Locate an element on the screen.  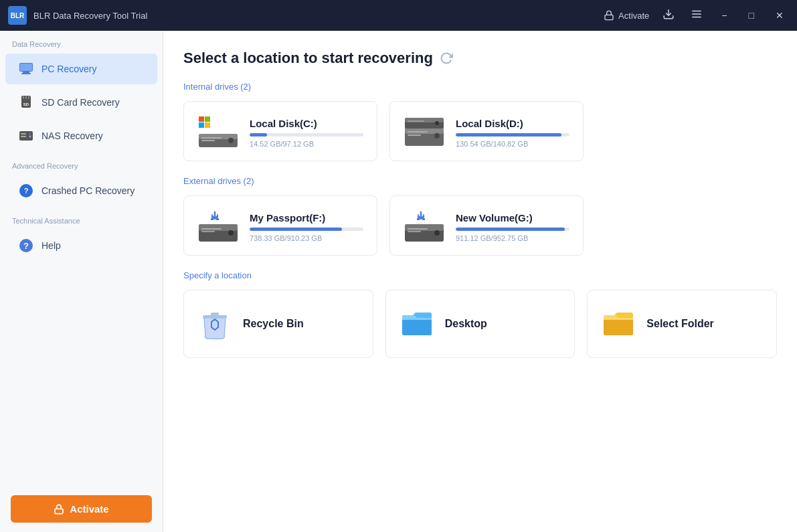
sd-card-icon: SD is located at coordinates (26, 102).